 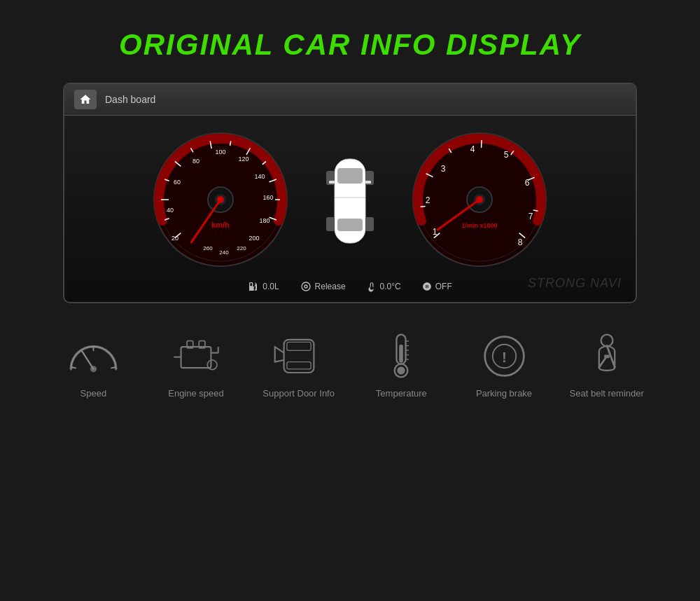 I want to click on engine-icon, so click(x=196, y=356).